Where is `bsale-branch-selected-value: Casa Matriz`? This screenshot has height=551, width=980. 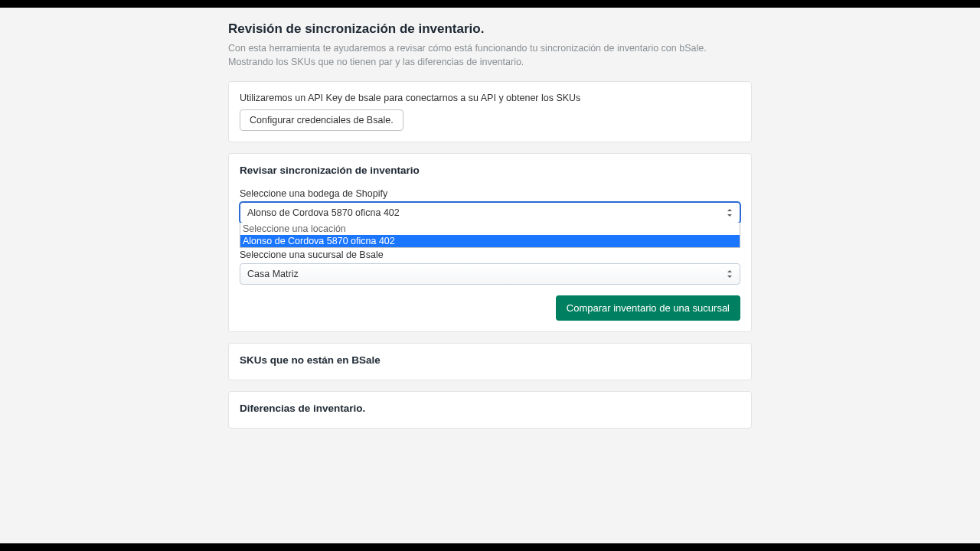
bsale-branch-selected-value: Casa Matriz is located at coordinates (273, 274).